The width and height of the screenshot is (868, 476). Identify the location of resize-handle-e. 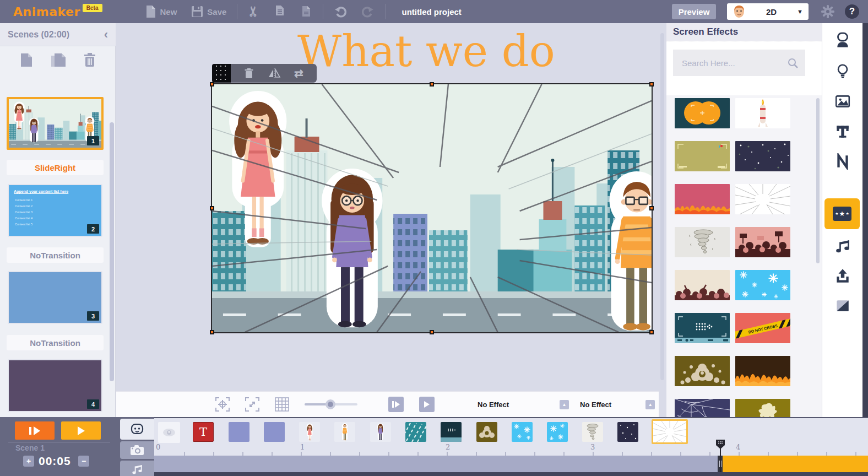
(652, 208).